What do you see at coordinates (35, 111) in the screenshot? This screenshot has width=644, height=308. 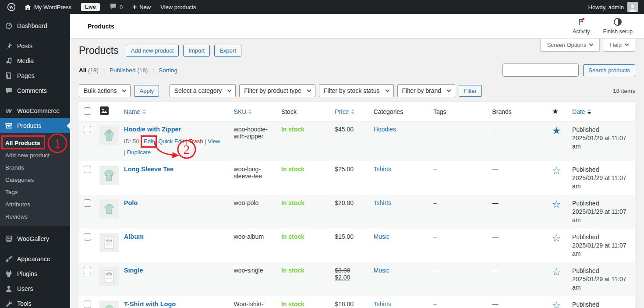 I see `sidebar-item-woocommerce: W WooCommerce` at bounding box center [35, 111].